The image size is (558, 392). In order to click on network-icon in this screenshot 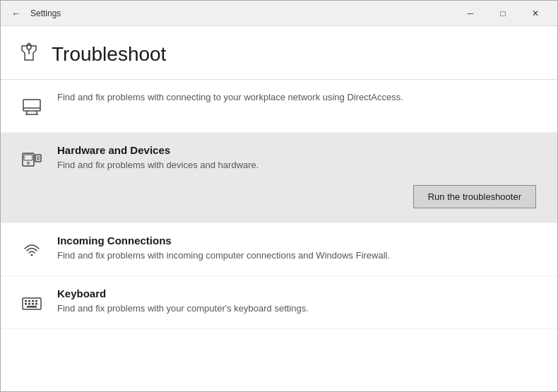, I will do `click(32, 107)`.